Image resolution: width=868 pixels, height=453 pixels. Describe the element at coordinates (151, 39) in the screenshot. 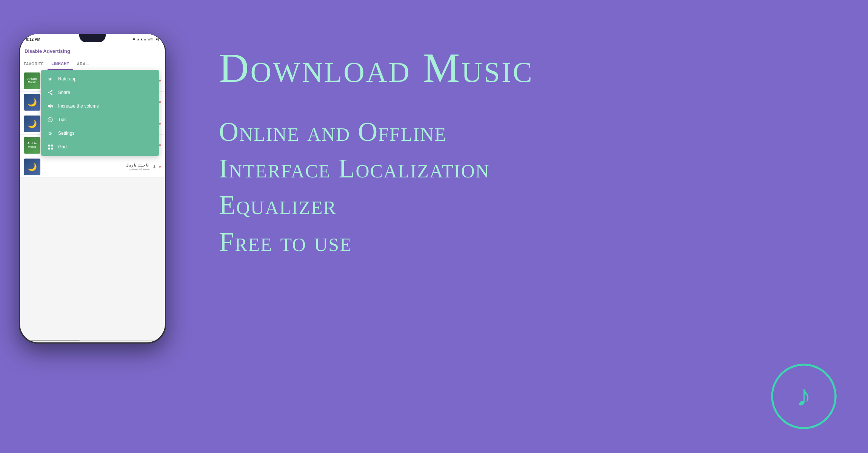

I see `wifi-icon: wifi` at that location.